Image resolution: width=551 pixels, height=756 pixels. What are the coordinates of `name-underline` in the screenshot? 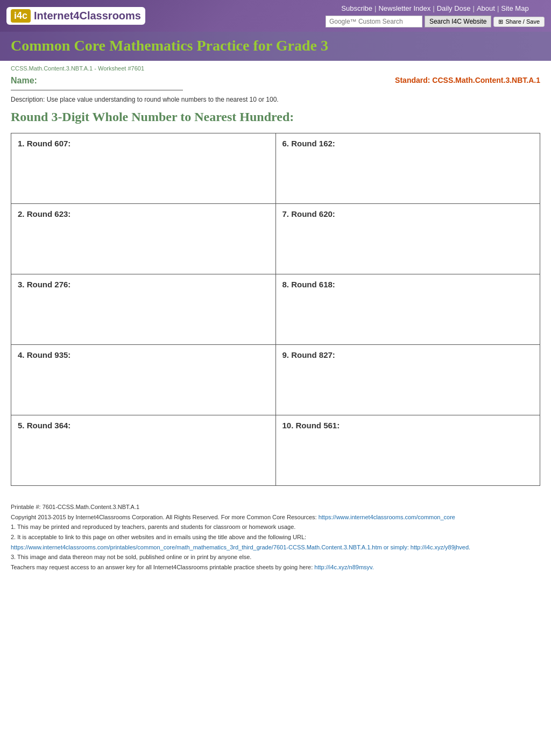 It's located at (97, 90).